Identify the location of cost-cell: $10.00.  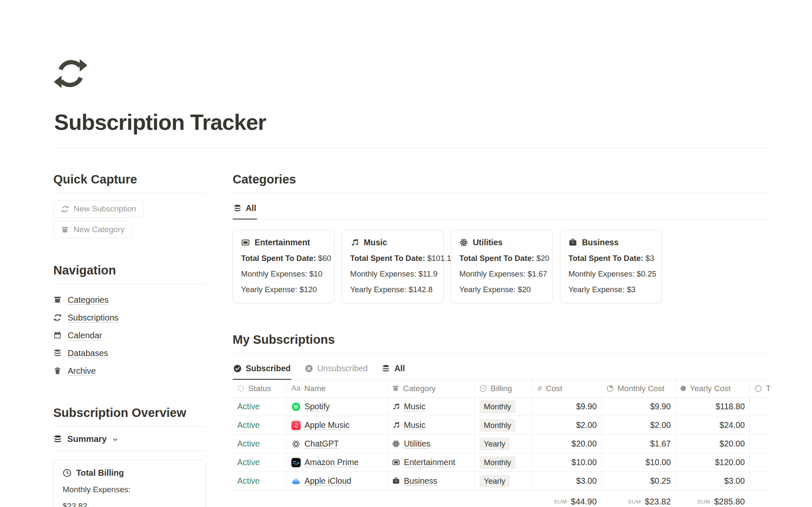
(567, 463).